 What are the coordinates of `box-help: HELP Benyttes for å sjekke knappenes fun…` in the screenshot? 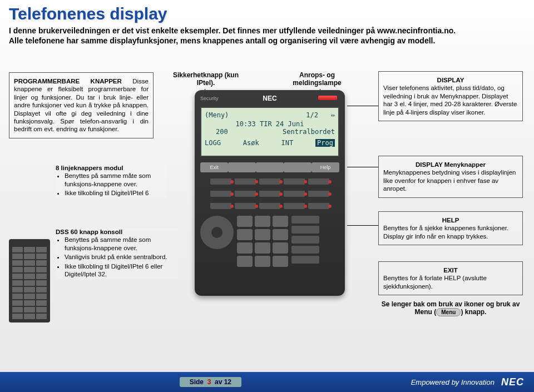 It's located at (451, 228).